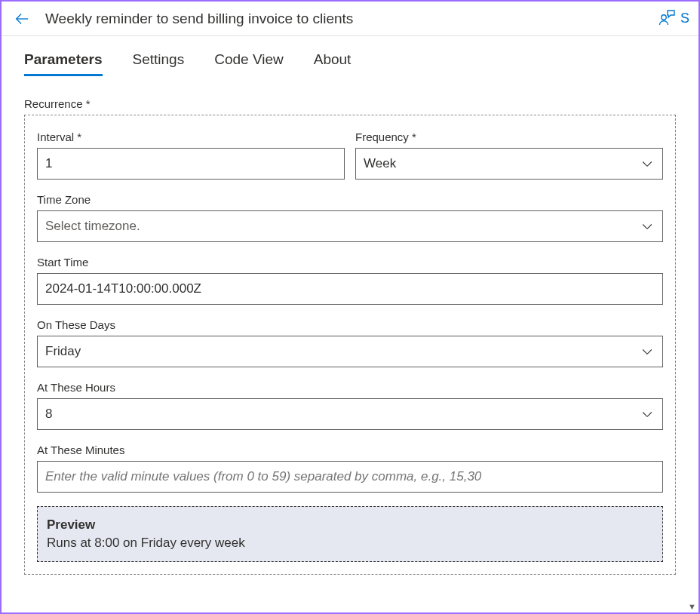 The height and width of the screenshot is (614, 700). Describe the element at coordinates (191, 137) in the screenshot. I see `interval-label: Interval *` at that location.